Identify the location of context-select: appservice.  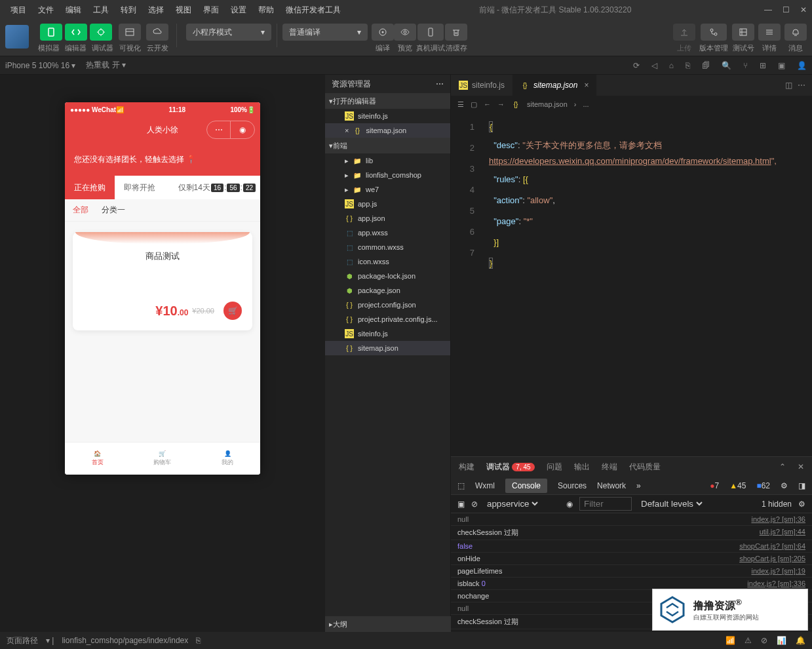
(512, 503).